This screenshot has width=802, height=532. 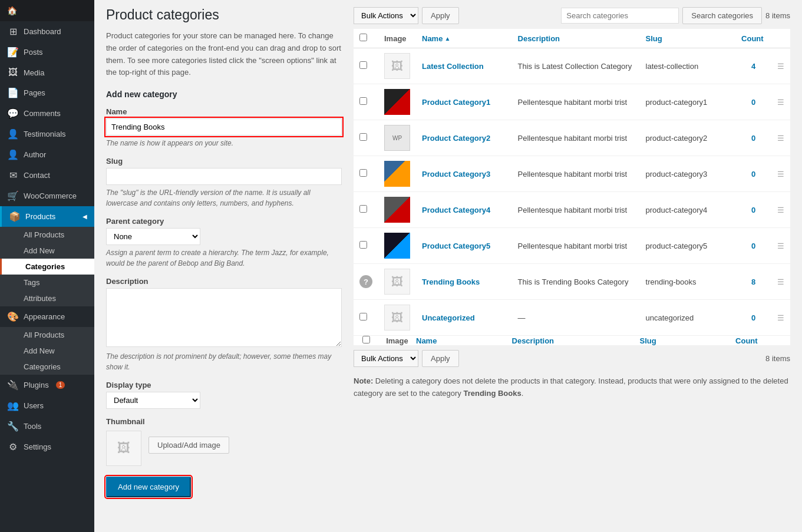 I want to click on category-name-link: Product Category2, so click(x=456, y=138).